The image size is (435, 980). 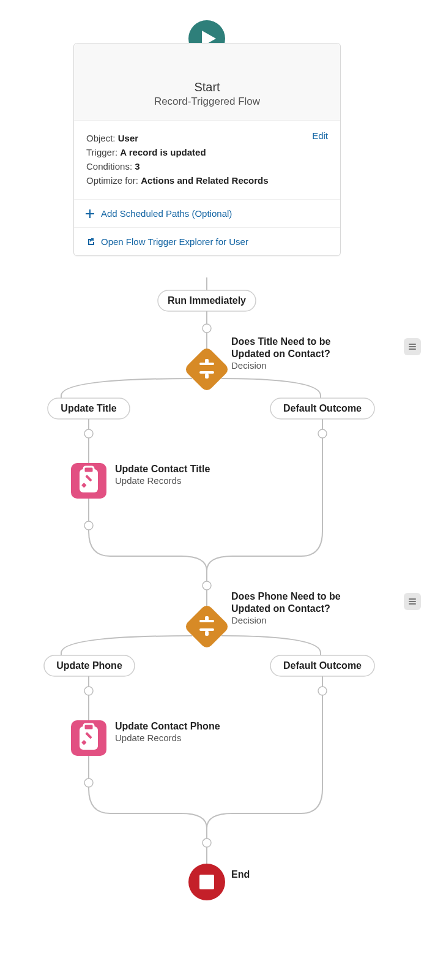 I want to click on edit-link: Edit, so click(x=320, y=136).